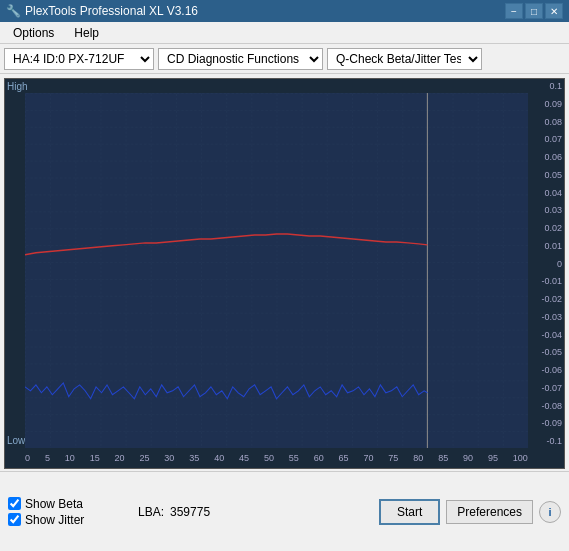 This screenshot has width=569, height=551. Describe the element at coordinates (284, 11) in the screenshot. I see `title-bar: 🔧 PlexTools Professional XL V3.16 − □ ✕` at that location.